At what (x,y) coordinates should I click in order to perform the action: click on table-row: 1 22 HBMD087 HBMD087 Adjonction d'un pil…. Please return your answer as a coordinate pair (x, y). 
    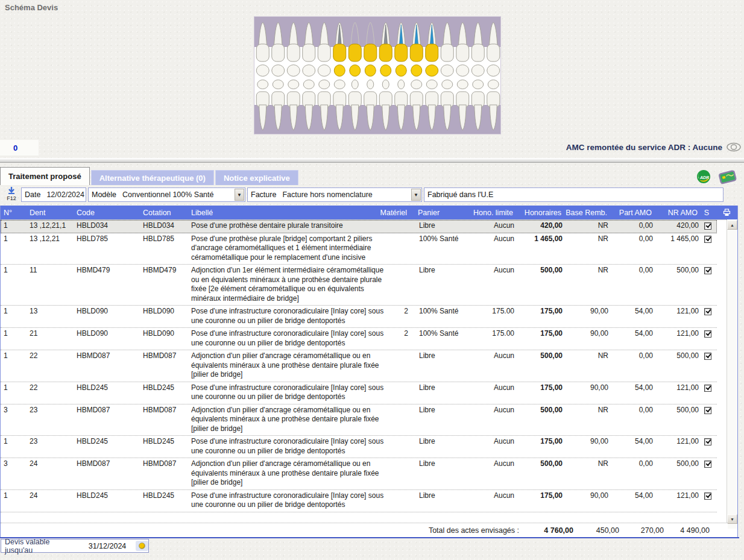
    Looking at the image, I should click on (359, 367).